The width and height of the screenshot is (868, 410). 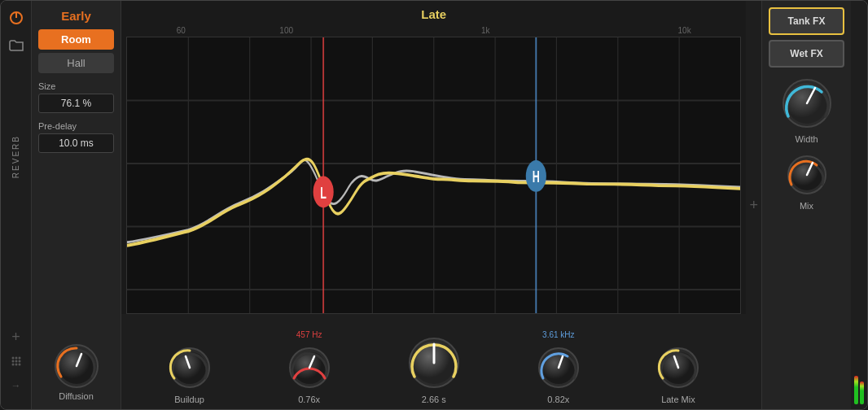 What do you see at coordinates (77, 39) in the screenshot?
I see `room-button: Room` at bounding box center [77, 39].